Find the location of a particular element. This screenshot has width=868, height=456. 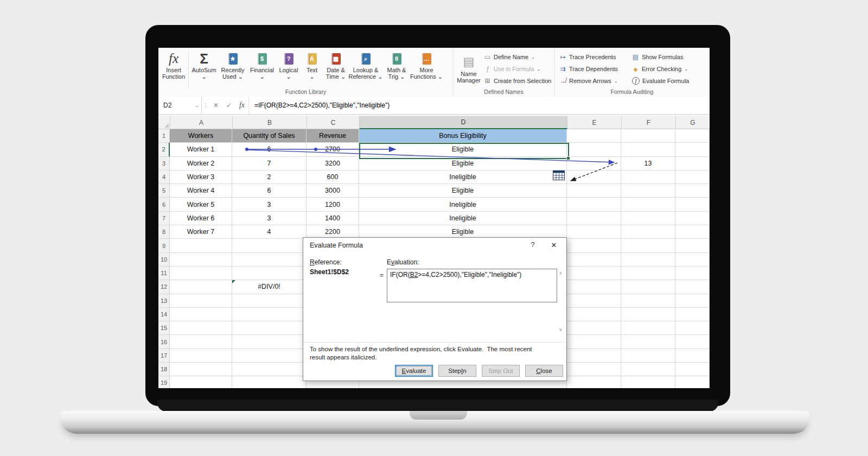

cell-E9 is located at coordinates (594, 245).